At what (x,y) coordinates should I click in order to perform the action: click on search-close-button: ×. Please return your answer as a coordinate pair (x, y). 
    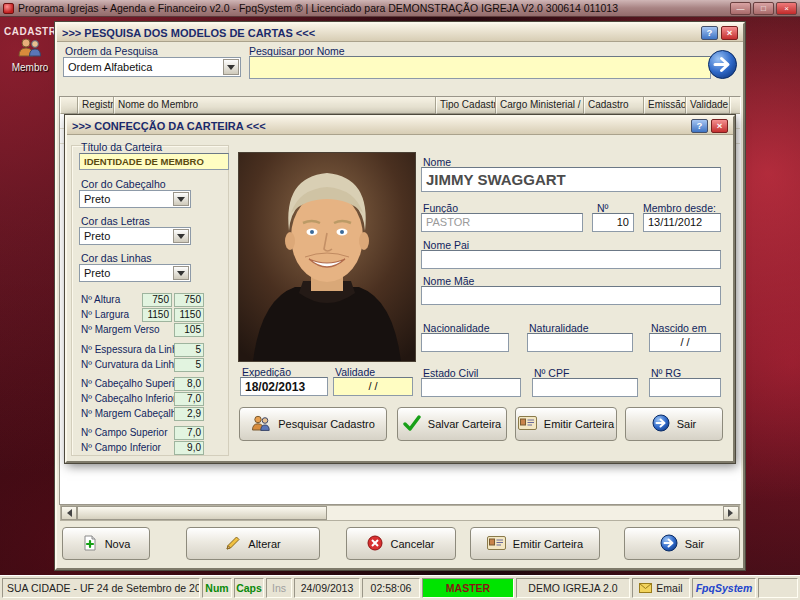
    Looking at the image, I should click on (730, 33).